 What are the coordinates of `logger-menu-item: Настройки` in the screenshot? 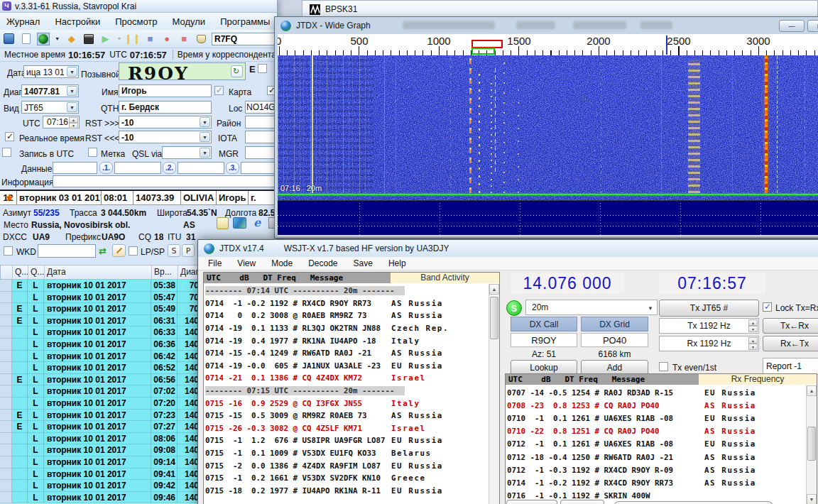 It's located at (77, 21).